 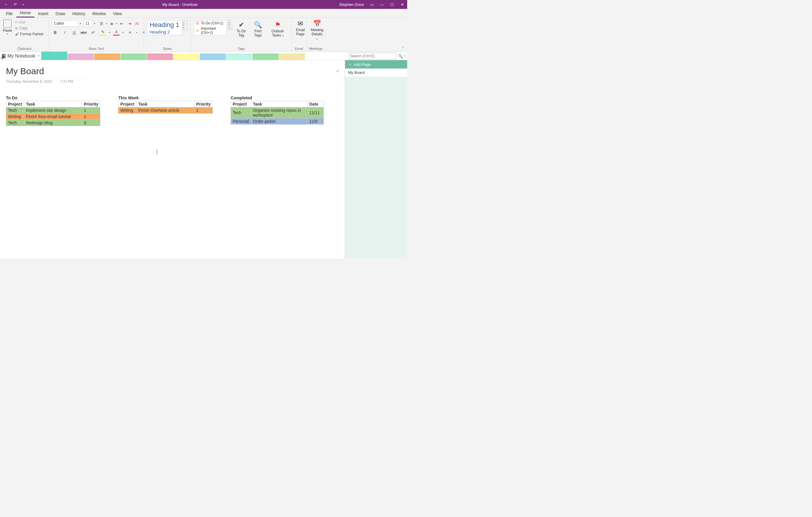 I want to click on indent-icon: ⇥, so click(x=129, y=24).